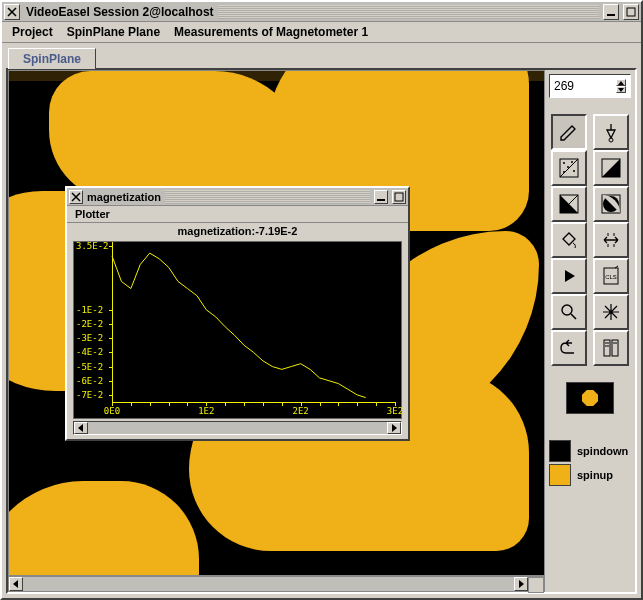 The width and height of the screenshot is (643, 600). Describe the element at coordinates (271, 32) in the screenshot. I see `menu-item-measurements: Measurements of Magnetometer 1` at that location.